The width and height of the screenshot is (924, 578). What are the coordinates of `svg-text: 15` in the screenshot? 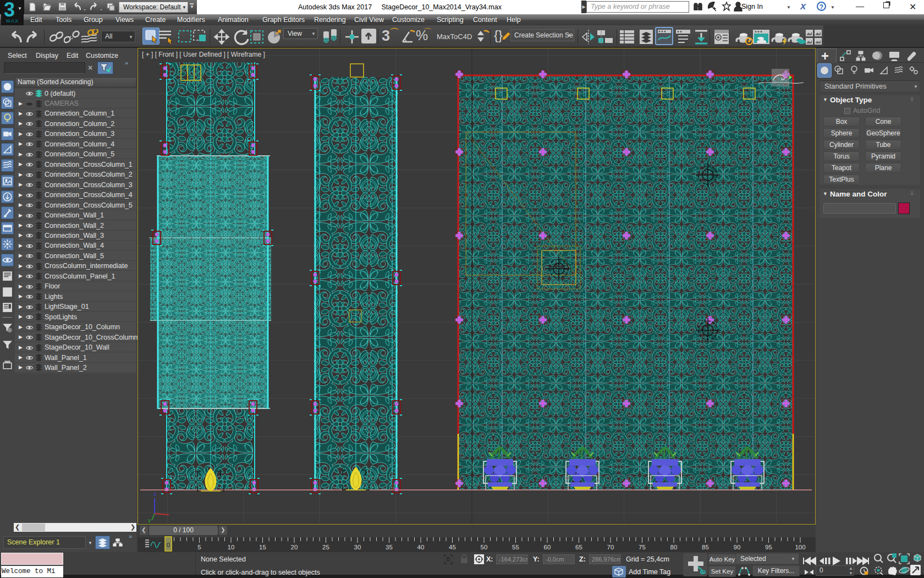 It's located at (263, 547).